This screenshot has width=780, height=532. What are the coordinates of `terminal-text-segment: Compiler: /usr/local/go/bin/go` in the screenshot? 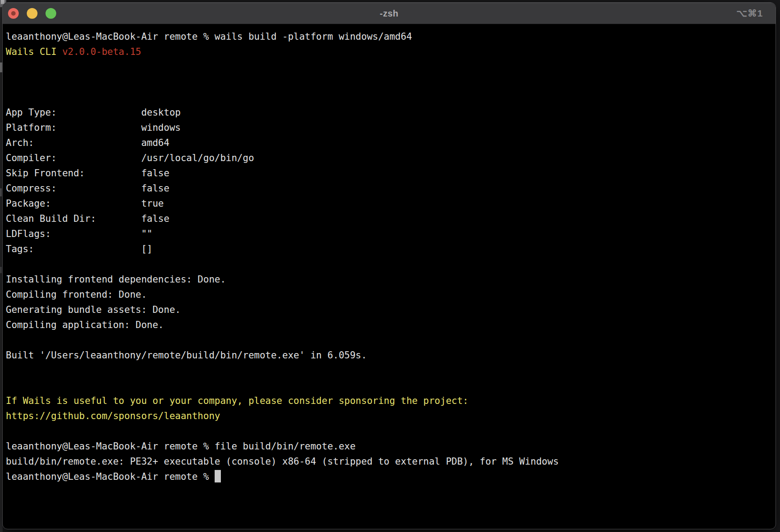 It's located at (130, 158).